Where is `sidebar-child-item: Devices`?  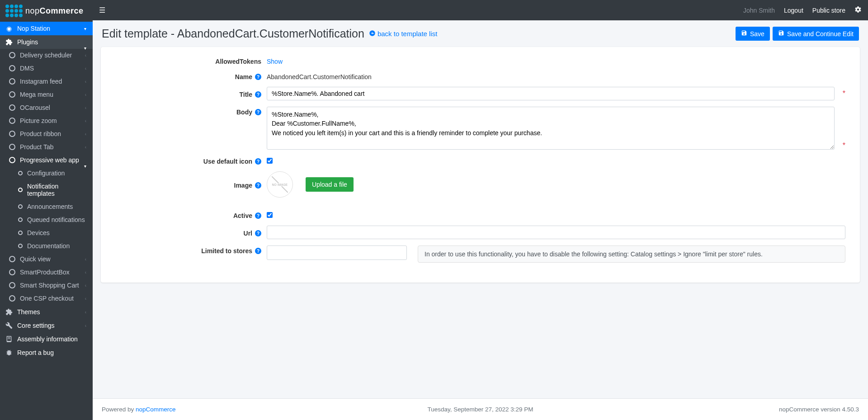
sidebar-child-item: Devices is located at coordinates (46, 233).